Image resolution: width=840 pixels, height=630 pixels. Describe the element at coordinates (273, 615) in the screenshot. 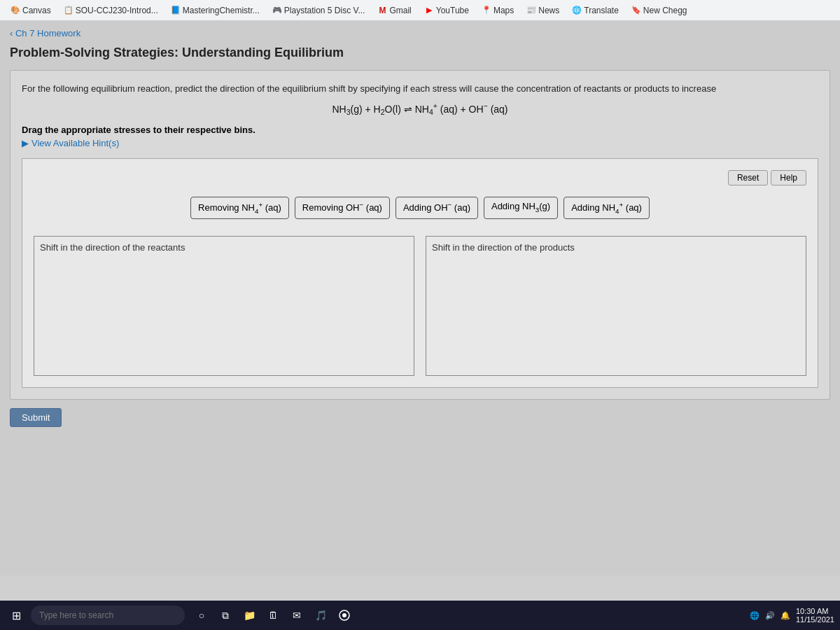

I see `calendar-icon: 🗓` at that location.